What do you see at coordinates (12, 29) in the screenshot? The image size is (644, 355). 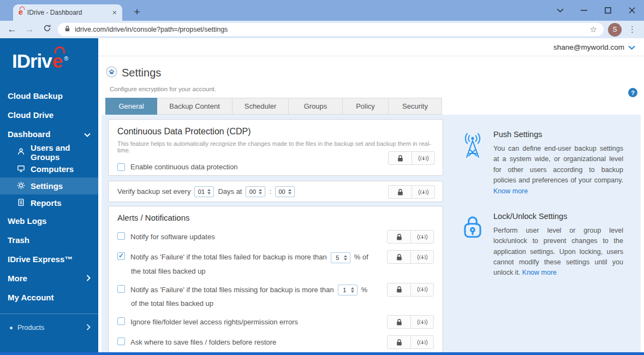 I see `back-icon: ←` at bounding box center [12, 29].